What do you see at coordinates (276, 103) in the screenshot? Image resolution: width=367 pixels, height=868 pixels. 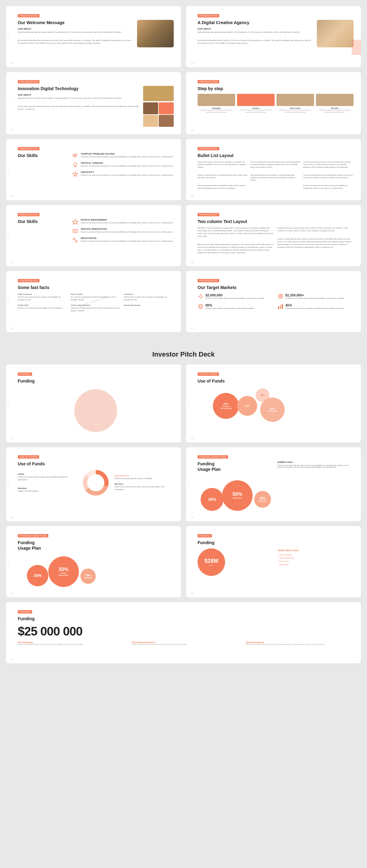 I see `steps-row: Campaign Famili on set down that the pow…` at bounding box center [276, 103].